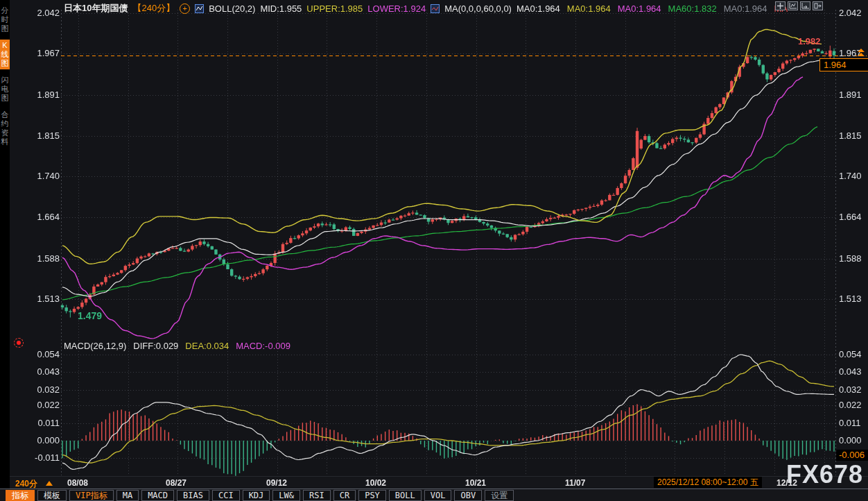  I want to click on watermark: FX678, so click(825, 475).